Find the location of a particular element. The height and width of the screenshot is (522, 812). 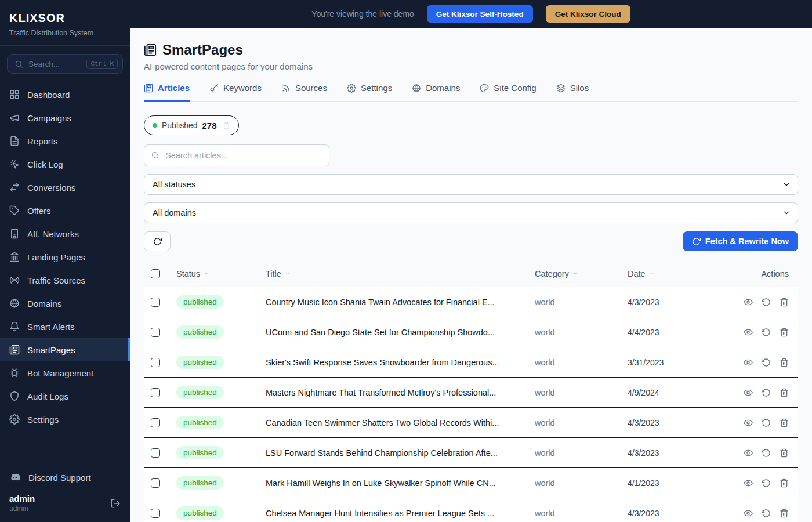

get-self-hosted-button: Get Klixsor Self-Hosted is located at coordinates (480, 14).